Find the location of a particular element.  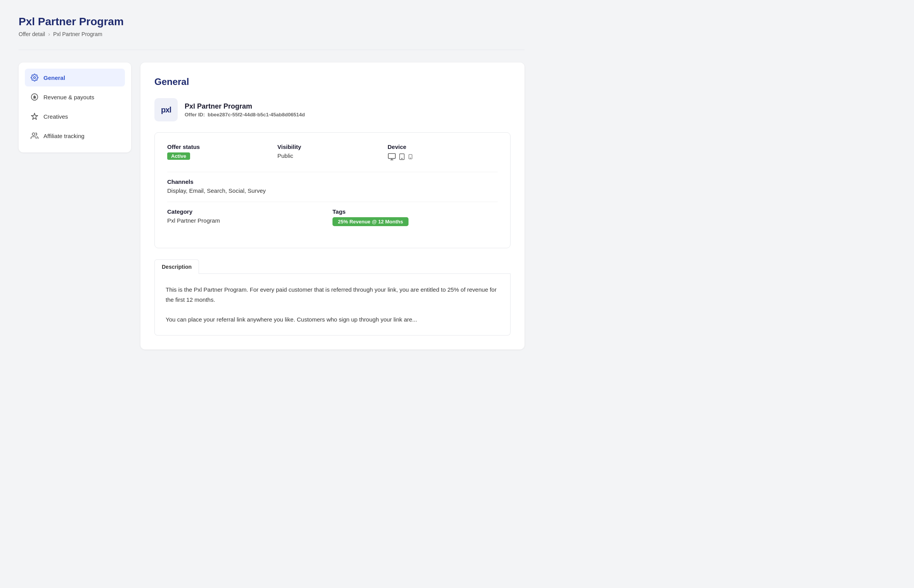

gear-icon is located at coordinates (35, 78).